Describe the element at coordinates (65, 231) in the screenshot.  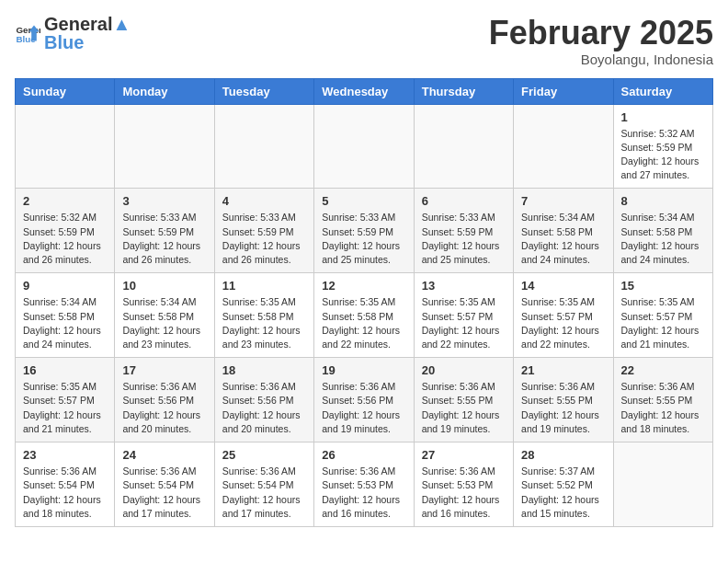
I see `calendar-day-cell: 2Sunrise: 5:32 AMSunset: 5:59 PMDaylight…` at that location.